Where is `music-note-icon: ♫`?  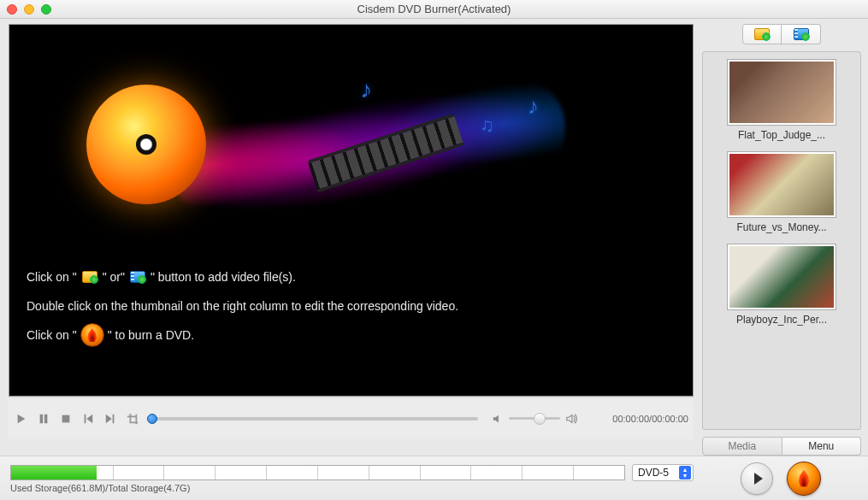
music-note-icon: ♫ is located at coordinates (487, 126).